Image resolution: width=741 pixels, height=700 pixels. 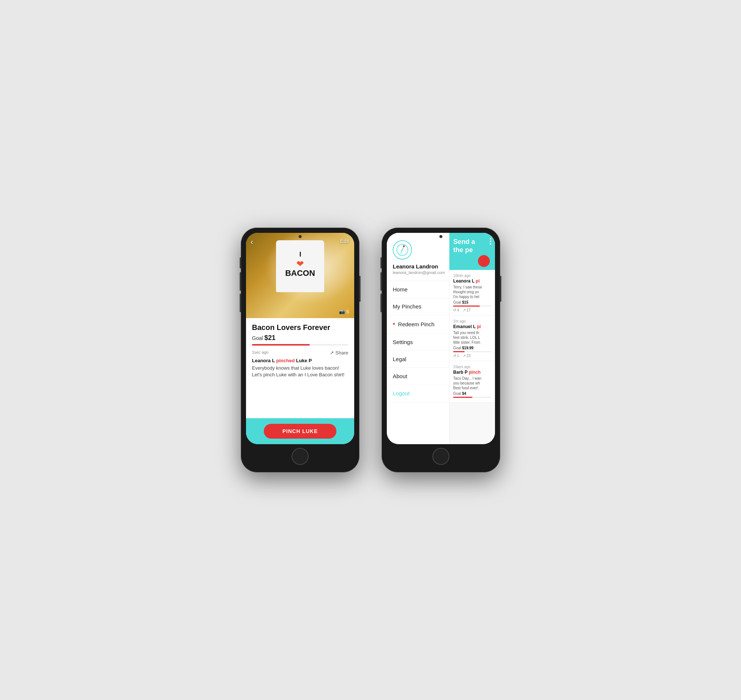 I want to click on pinch-count-2: 1, so click(x=458, y=356).